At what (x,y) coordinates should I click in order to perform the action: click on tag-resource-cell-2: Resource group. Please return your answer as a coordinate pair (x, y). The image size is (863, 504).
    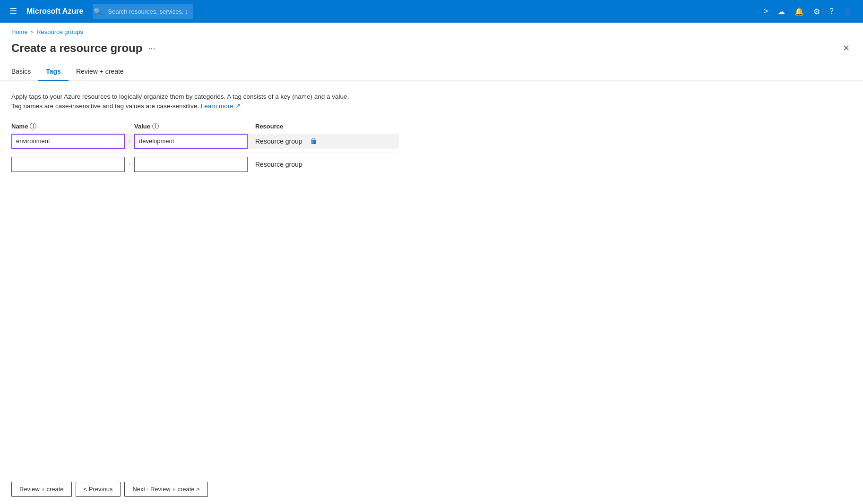
    Looking at the image, I should click on (323, 164).